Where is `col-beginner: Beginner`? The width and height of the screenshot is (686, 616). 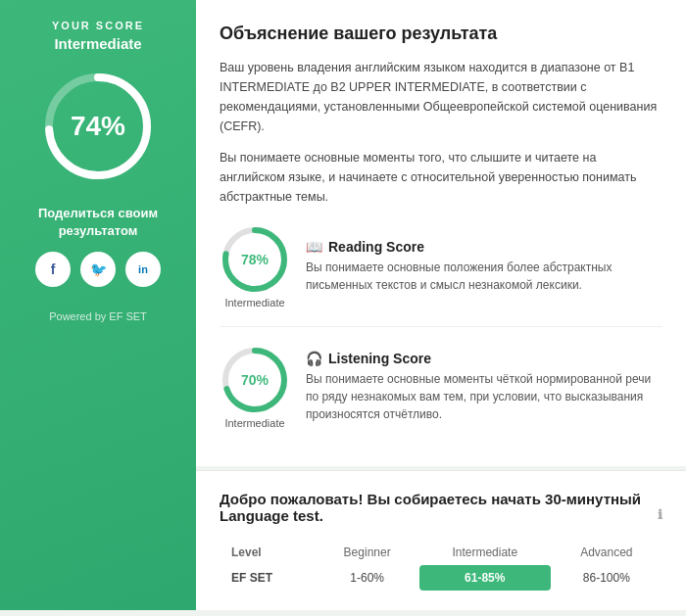
col-beginner: Beginner is located at coordinates (367, 552).